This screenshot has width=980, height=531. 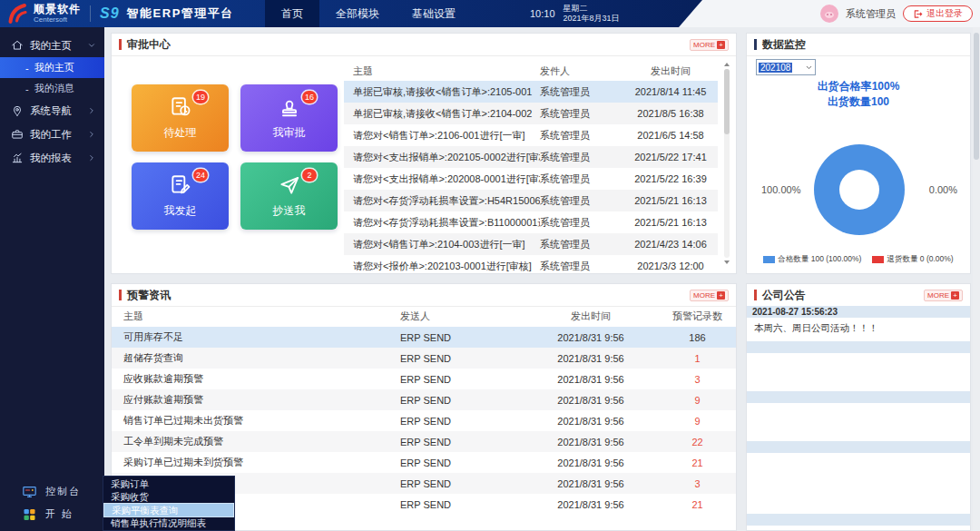 I want to click on user-name: 系统管理员, so click(x=871, y=15).